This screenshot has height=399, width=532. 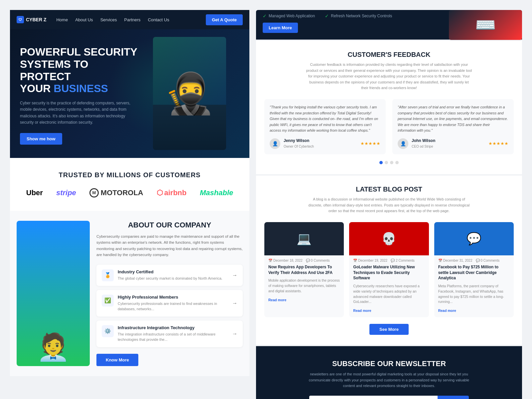 I want to click on carousel-dots, so click(x=389, y=163).